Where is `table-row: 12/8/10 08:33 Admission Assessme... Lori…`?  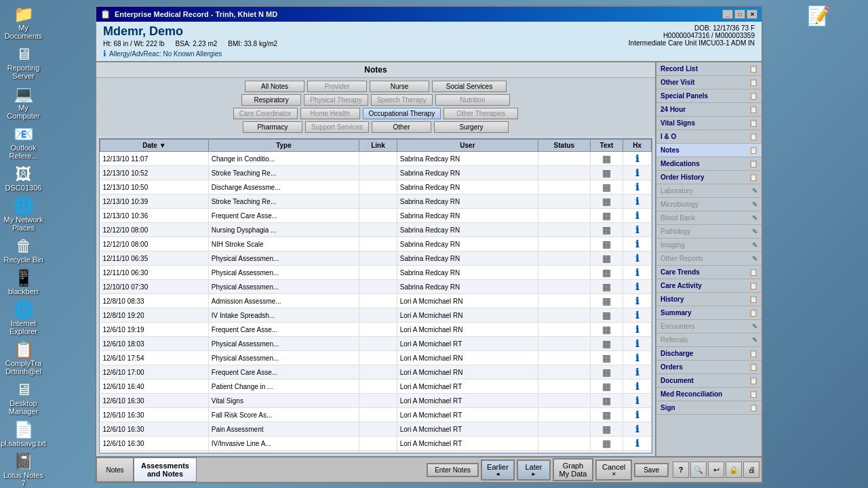 table-row: 12/8/10 08:33 Admission Assessme... Lori… is located at coordinates (376, 301).